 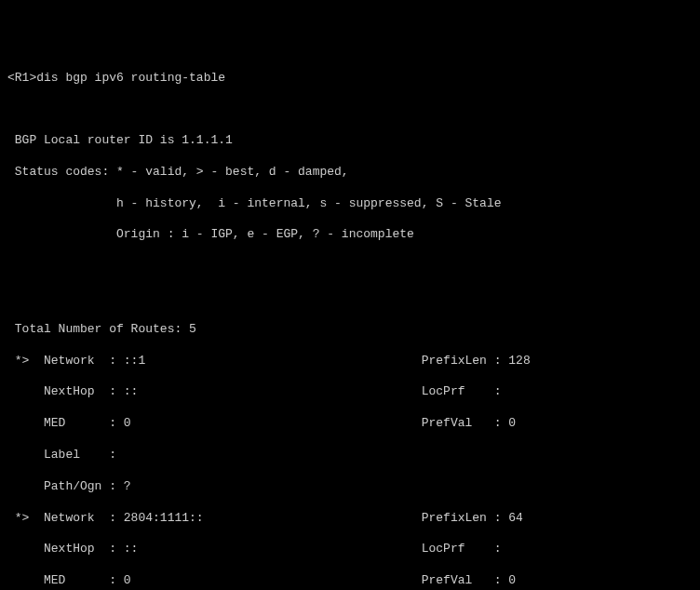 What do you see at coordinates (350, 456) in the screenshot?
I see `route1-label: Label :` at bounding box center [350, 456].